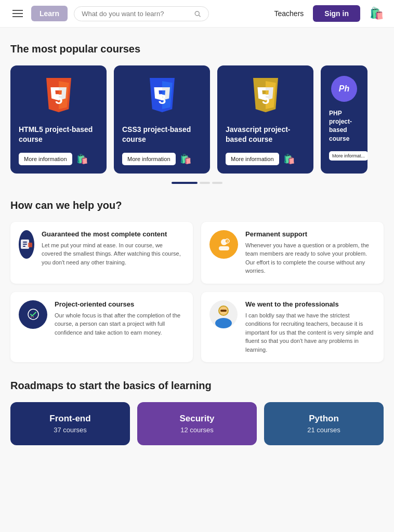 Image resolution: width=394 pixels, height=532 pixels. What do you see at coordinates (113, 248) in the screenshot?
I see `help-card-content-text: Guaranteed the most complete content Let…` at bounding box center [113, 248].